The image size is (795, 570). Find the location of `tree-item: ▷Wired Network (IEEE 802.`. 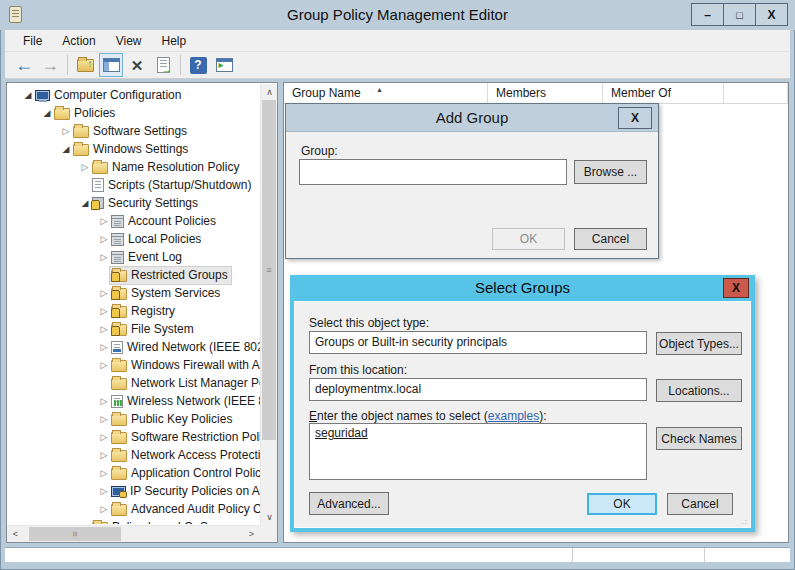

tree-item: ▷Wired Network (IEEE 802. is located at coordinates (134, 347).